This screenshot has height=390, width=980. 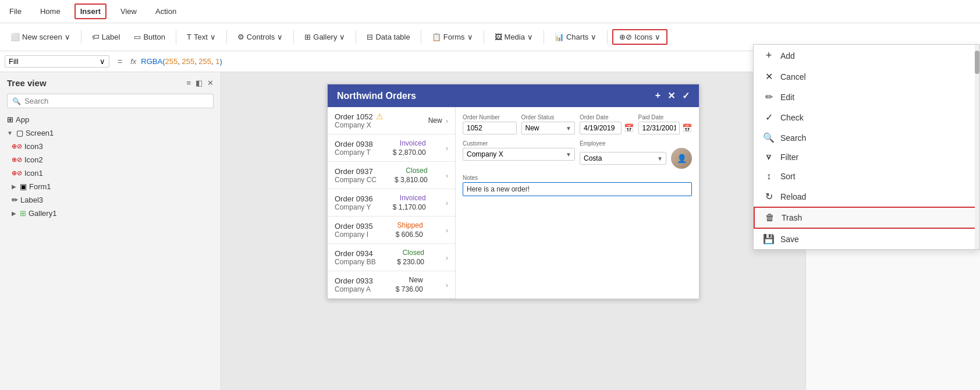 What do you see at coordinates (391, 148) in the screenshot?
I see `list-item: Order 0938 Company T Invoiced $ 2,870.00…` at bounding box center [391, 148].